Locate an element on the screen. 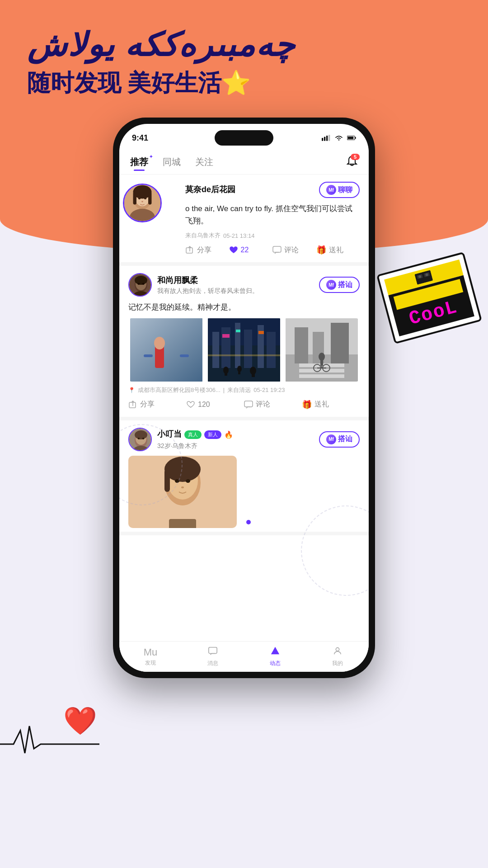 Image resolution: width=488 pixels, height=868 pixels. like-btn-1: 22 is located at coordinates (251, 250).